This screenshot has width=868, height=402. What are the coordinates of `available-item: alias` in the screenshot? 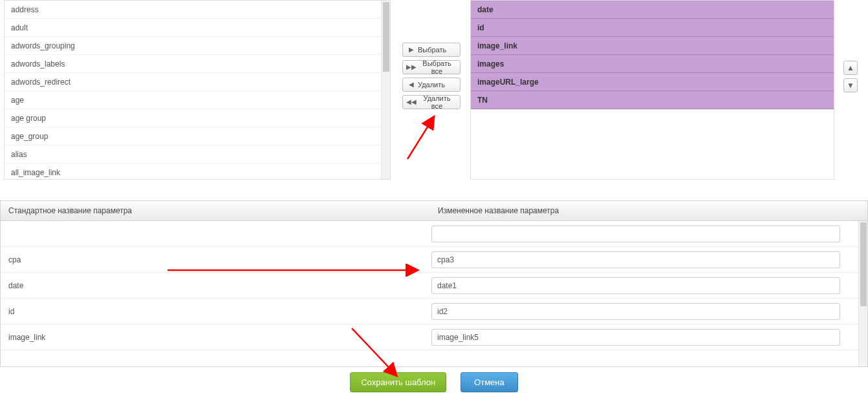 It's located at (193, 154).